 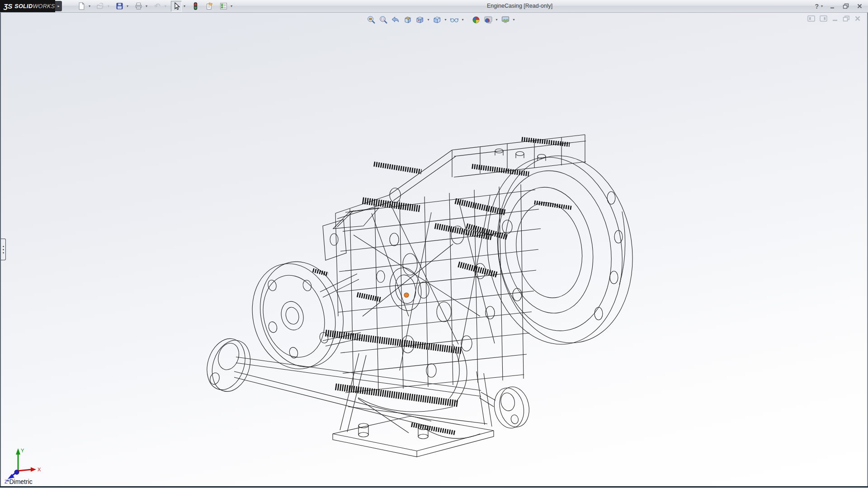 What do you see at coordinates (860, 6) in the screenshot?
I see `close-icon` at bounding box center [860, 6].